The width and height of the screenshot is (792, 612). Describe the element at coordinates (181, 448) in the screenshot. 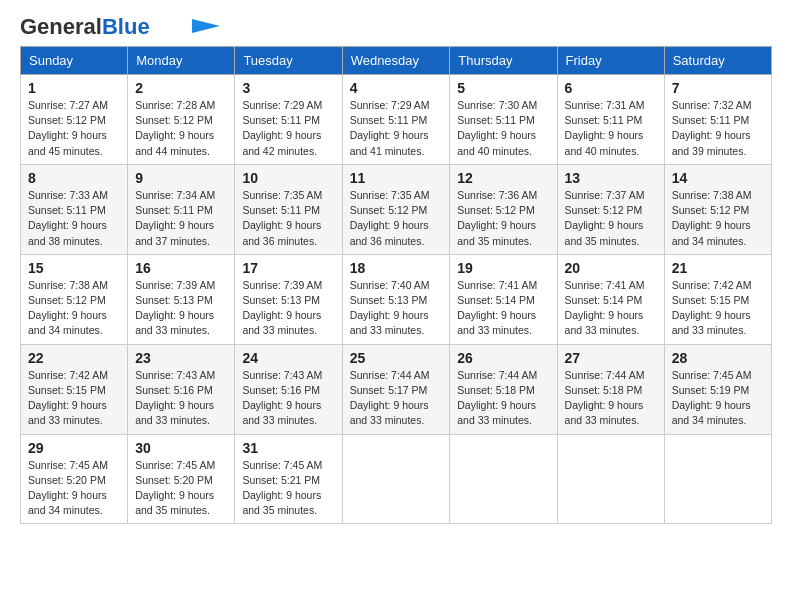

I see `day-number: 30` at that location.